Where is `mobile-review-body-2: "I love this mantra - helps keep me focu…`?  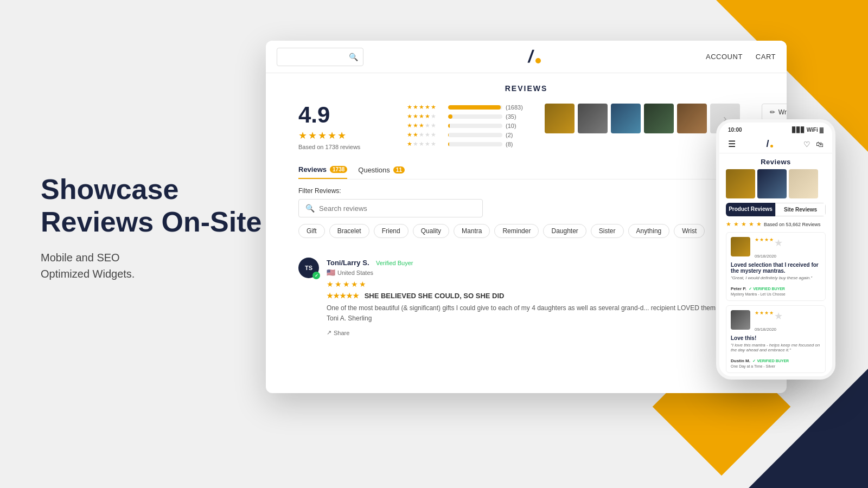
mobile-review-body-2: "I love this mantra - helps keep me focu… is located at coordinates (776, 348).